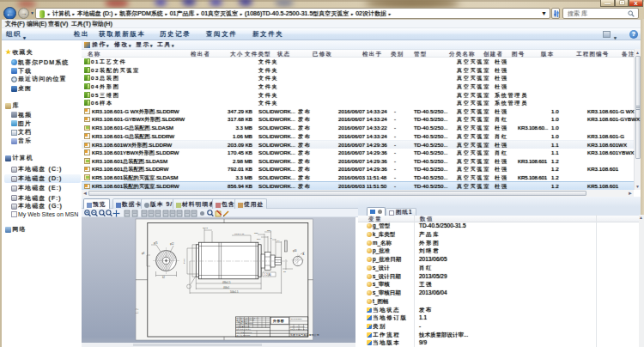 The height and width of the screenshot is (347, 644). I want to click on svg-text: 506±1.5, so click(234, 292).